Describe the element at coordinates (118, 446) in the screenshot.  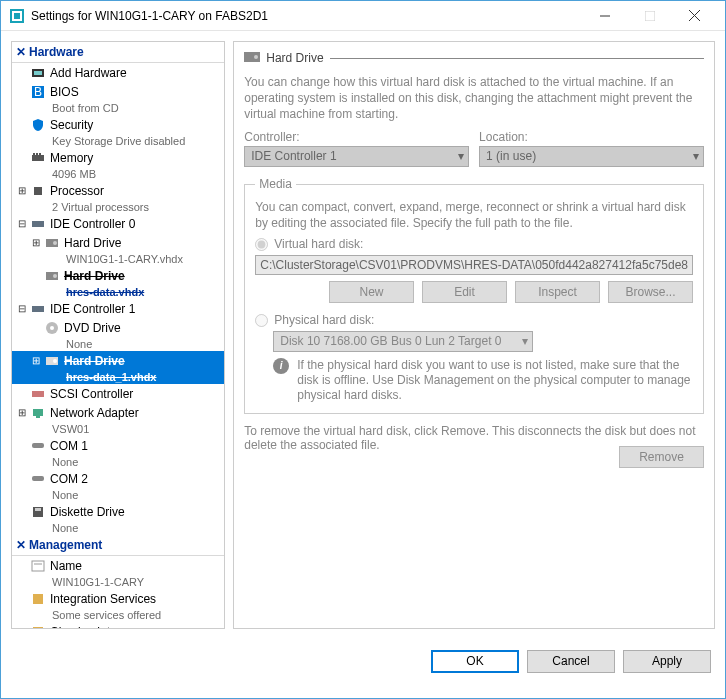
I see `tree-com1: COM 1` at that location.